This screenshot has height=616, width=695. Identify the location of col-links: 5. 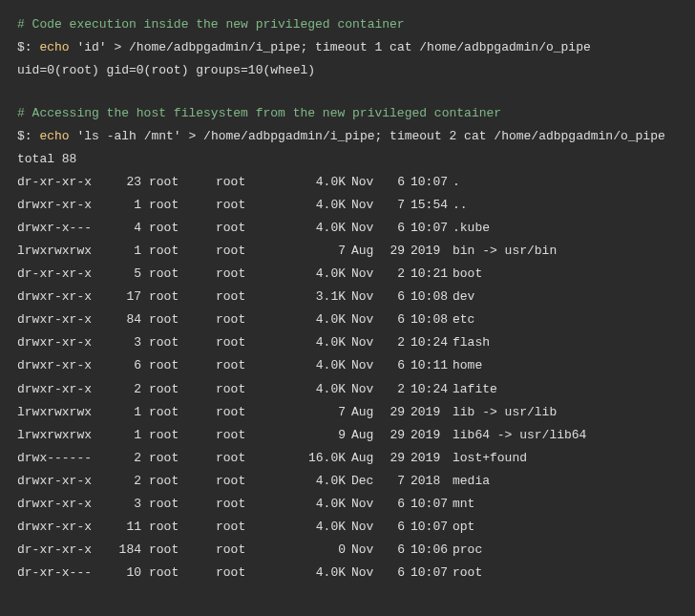
(126, 274).